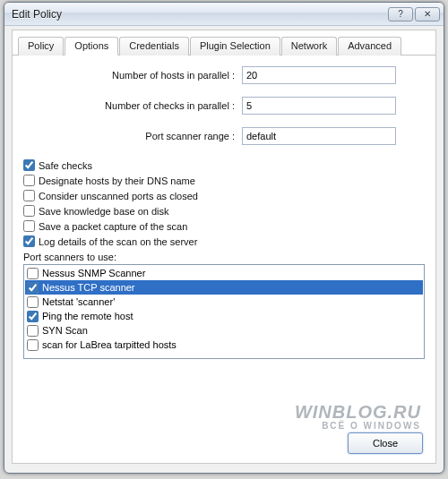 This screenshot has height=479, width=448. Describe the element at coordinates (224, 106) in the screenshot. I see `row-checks-parallel: Number of checks in parallel :` at that location.